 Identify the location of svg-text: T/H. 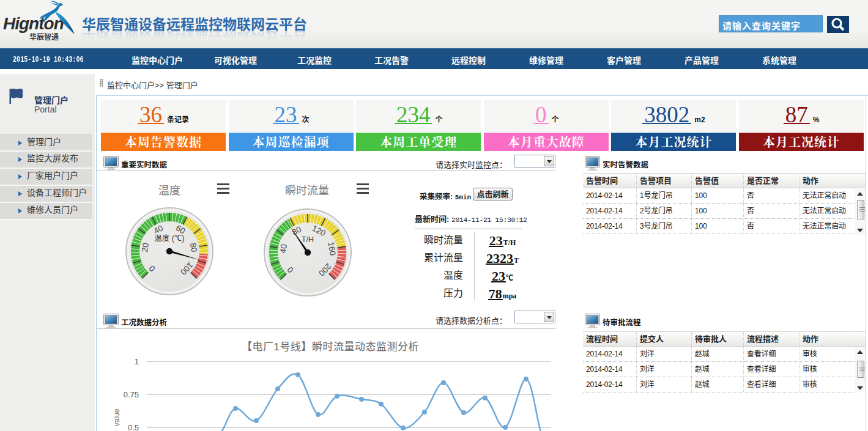
(308, 240).